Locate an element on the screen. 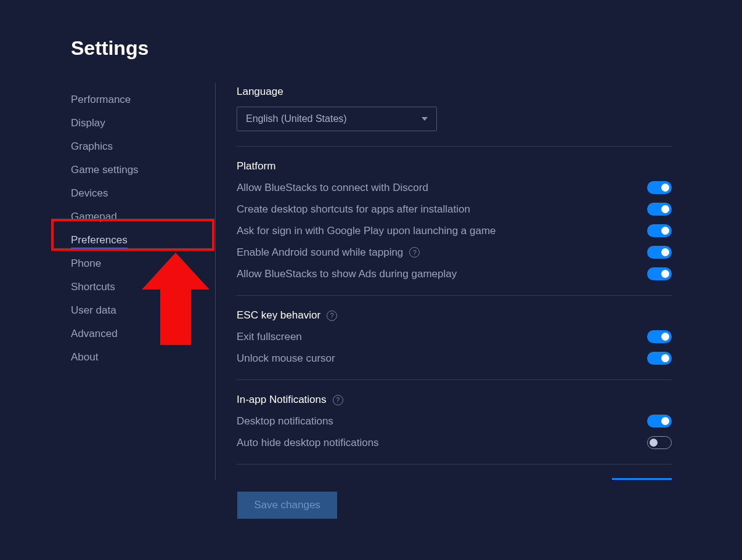 The height and width of the screenshot is (560, 742). setting-label: Allow BlueStacks to connect with Discord is located at coordinates (333, 188).